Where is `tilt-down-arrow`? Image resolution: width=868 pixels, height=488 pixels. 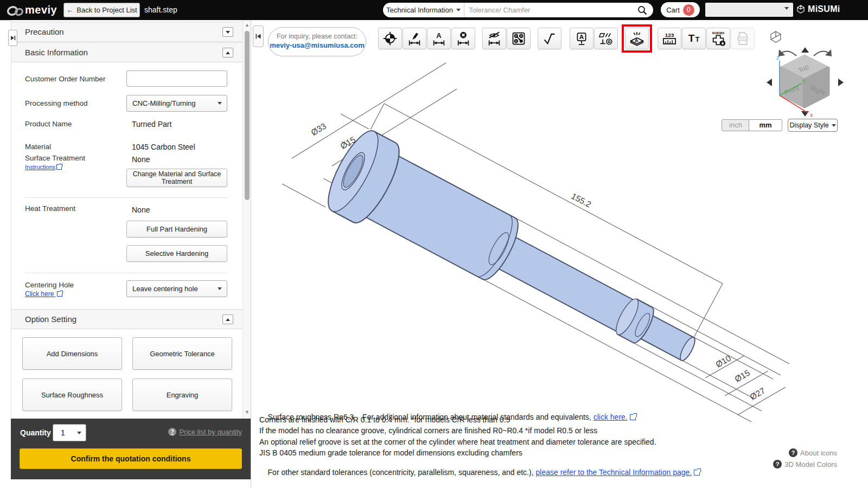
tilt-down-arrow is located at coordinates (805, 114).